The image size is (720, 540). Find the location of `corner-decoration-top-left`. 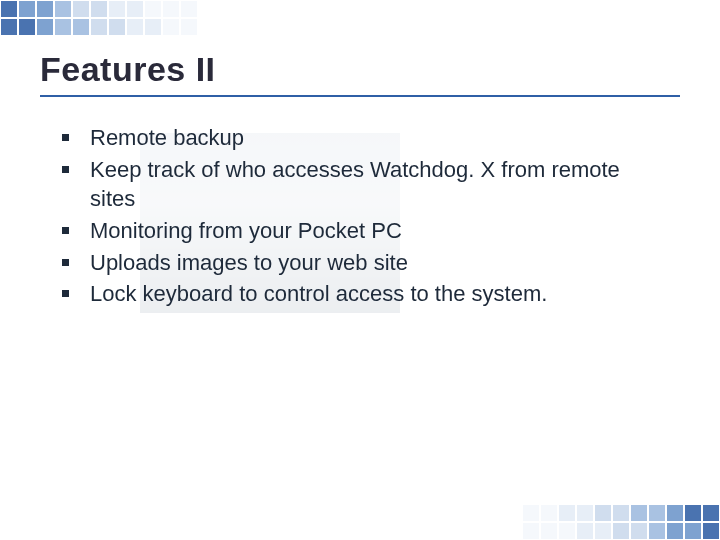

corner-decoration-top-left is located at coordinates (120, 22).